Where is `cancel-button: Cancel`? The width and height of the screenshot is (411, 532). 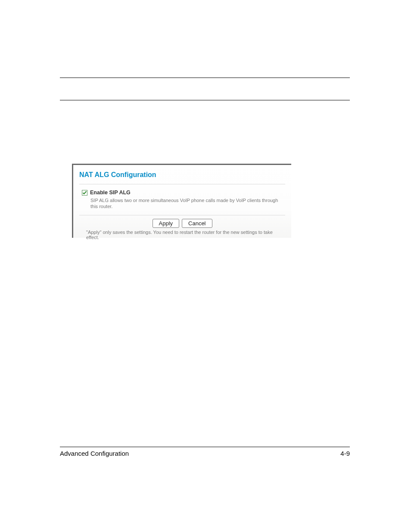 cancel-button: Cancel is located at coordinates (197, 223).